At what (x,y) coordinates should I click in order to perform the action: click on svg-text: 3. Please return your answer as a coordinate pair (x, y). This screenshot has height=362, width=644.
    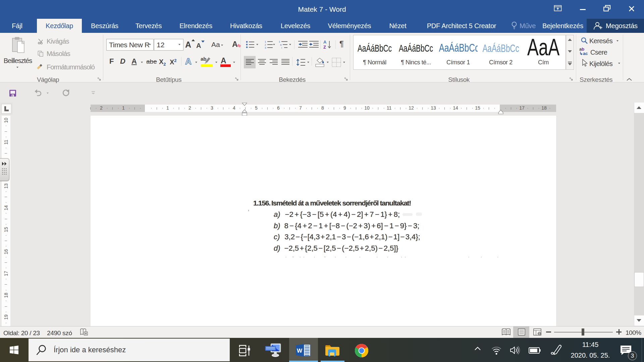
    Looking at the image, I should click on (266, 48).